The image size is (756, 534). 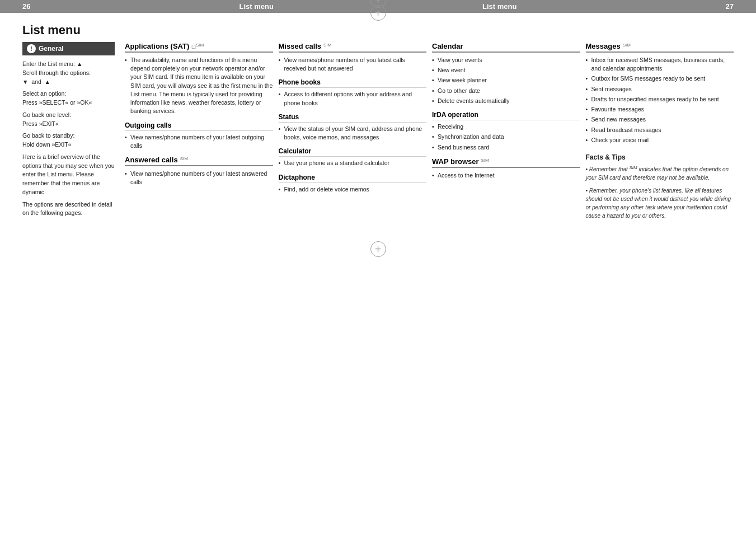 I want to click on answered-calls-bullets: View names/phone numbers of your latest …, so click(x=199, y=178).